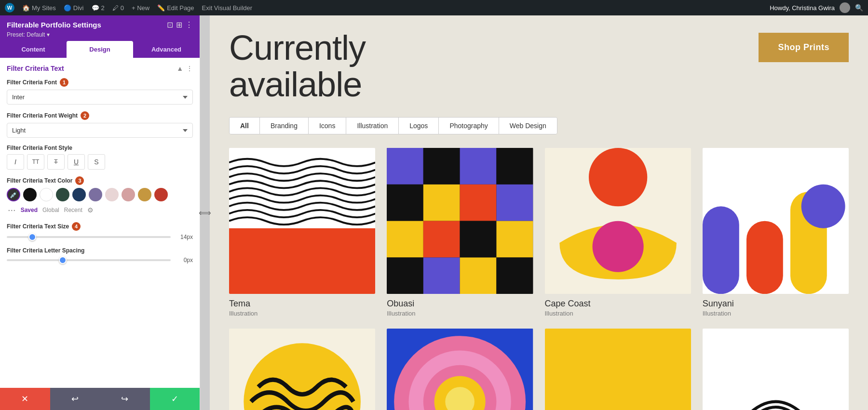 This screenshot has height=410, width=868. I want to click on text-color-field-row: Filter Criteria Text Color 3 💉 ···, so click(100, 196).